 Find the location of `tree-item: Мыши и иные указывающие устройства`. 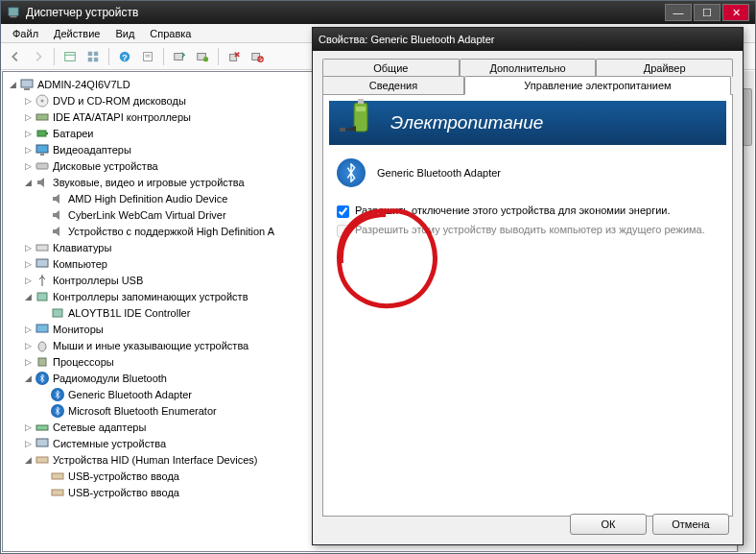

tree-item: Мыши и иные указывающие устройства is located at coordinates (151, 346).